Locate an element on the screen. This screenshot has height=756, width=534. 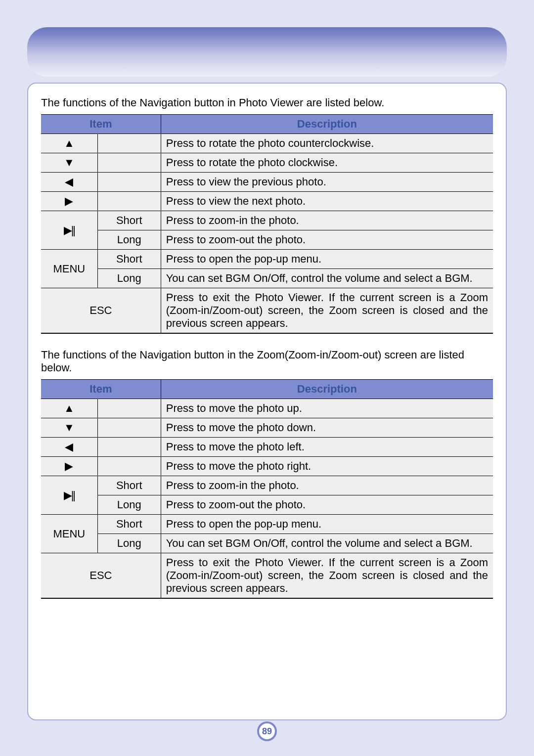
description-cell: Press to rotate the photo clockwise. is located at coordinates (327, 163).